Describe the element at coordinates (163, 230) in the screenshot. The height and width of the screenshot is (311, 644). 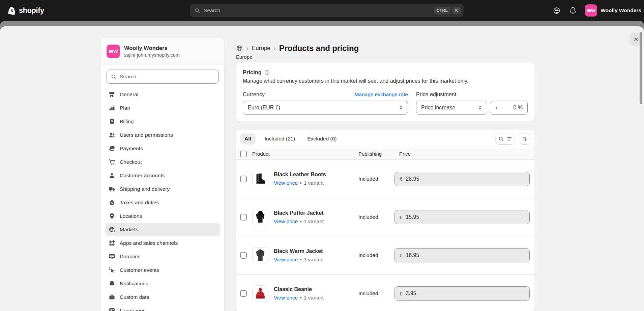
I see `sidebar-item-markets: $ Markets` at that location.